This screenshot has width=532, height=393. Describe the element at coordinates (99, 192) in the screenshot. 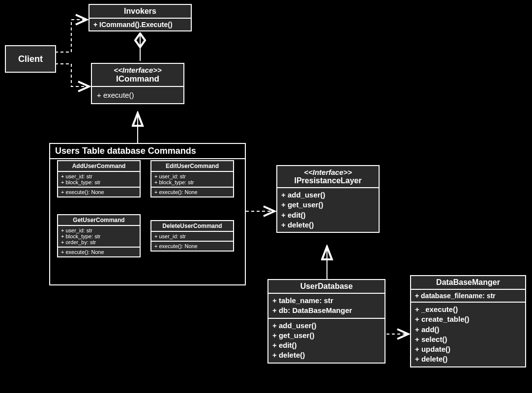

I see `adduser-method: + execute(): None` at that location.